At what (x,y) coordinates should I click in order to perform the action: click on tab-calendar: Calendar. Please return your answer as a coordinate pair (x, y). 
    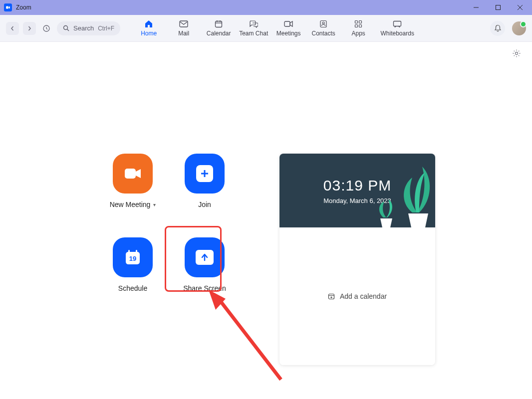
    Looking at the image, I should click on (219, 28).